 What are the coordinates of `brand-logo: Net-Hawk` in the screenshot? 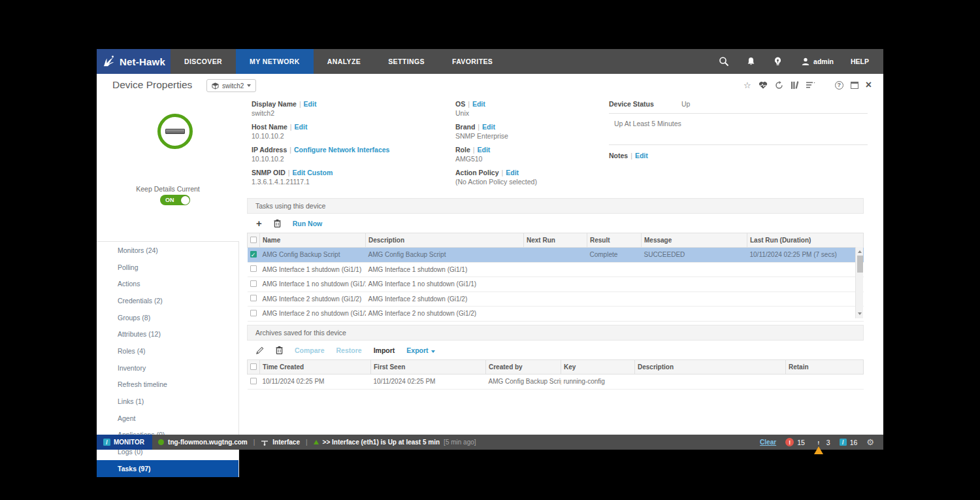 It's located at (133, 61).